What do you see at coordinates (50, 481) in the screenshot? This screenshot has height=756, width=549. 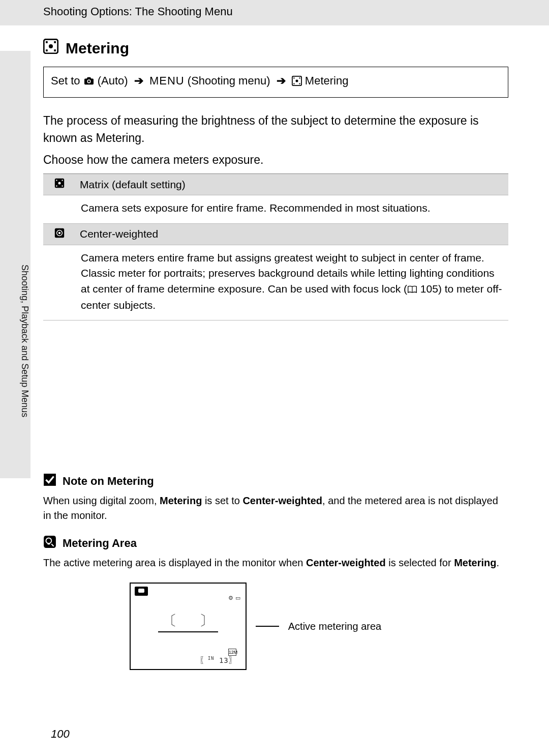 I see `note-checkbox-icon` at bounding box center [50, 481].